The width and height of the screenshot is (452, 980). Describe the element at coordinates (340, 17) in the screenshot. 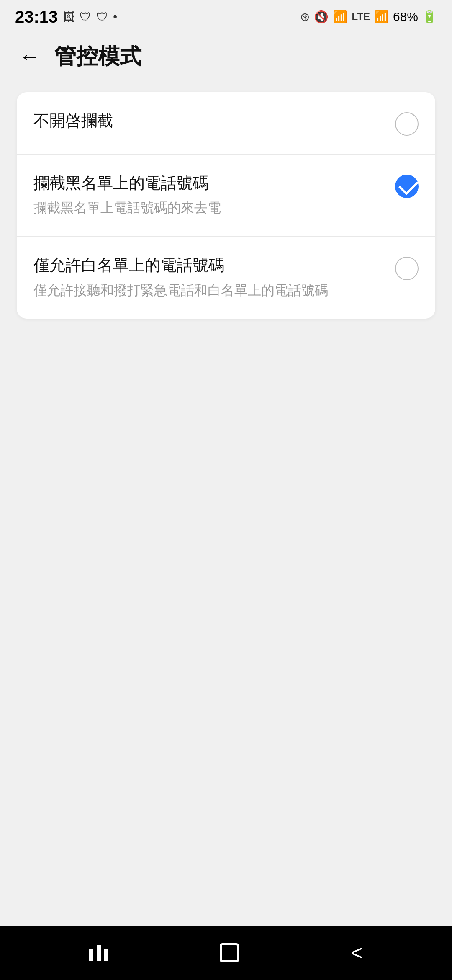

I see `wifi-icon: 📶` at that location.